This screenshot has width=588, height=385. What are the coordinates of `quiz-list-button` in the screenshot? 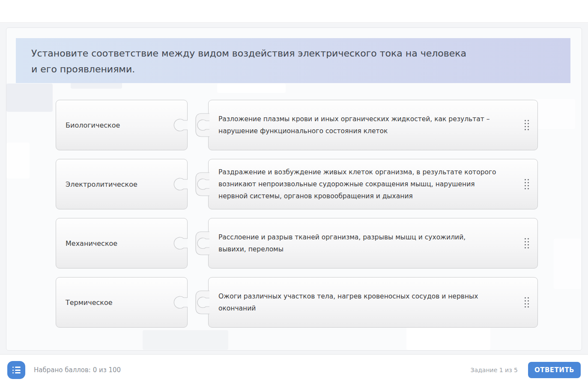 It's located at (16, 370).